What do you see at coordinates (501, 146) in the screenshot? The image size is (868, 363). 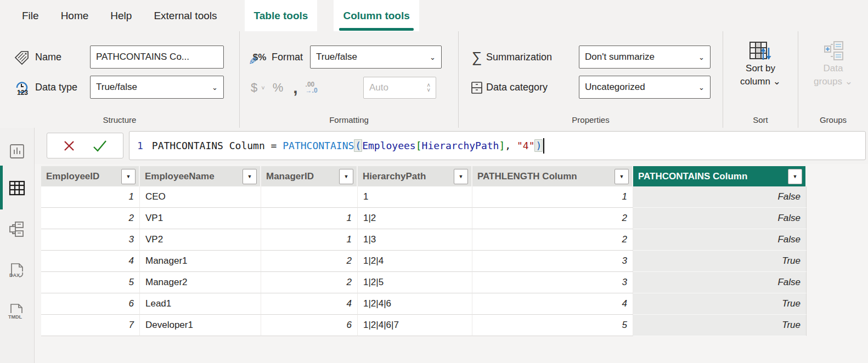 I see `formula-token-bracket: ]` at bounding box center [501, 146].